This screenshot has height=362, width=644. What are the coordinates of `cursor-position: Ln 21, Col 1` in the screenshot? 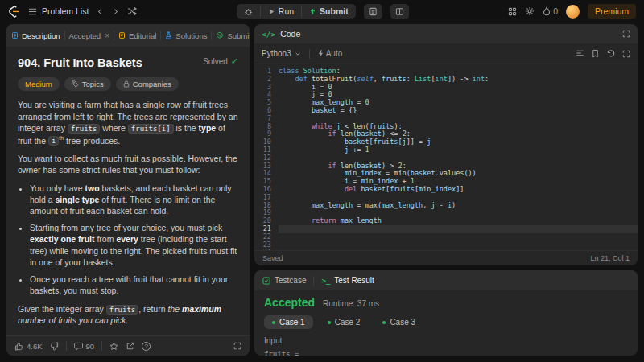 It's located at (610, 258).